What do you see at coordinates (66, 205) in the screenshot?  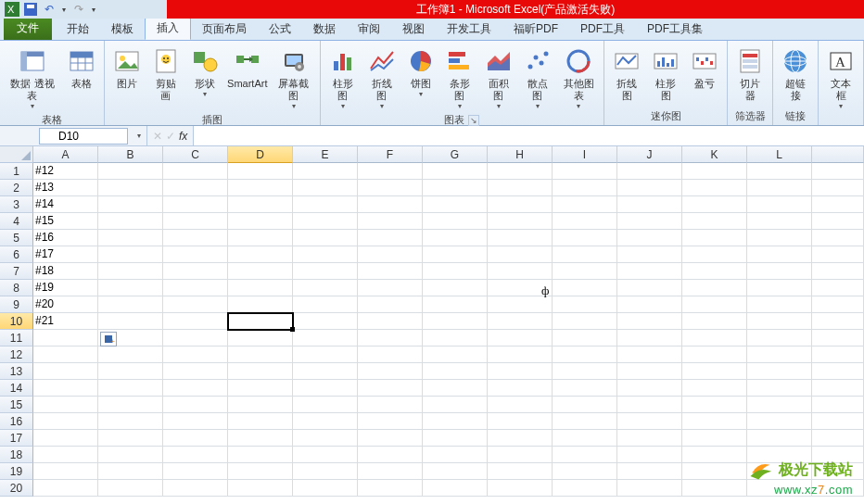 I see `cell: #14` at bounding box center [66, 205].